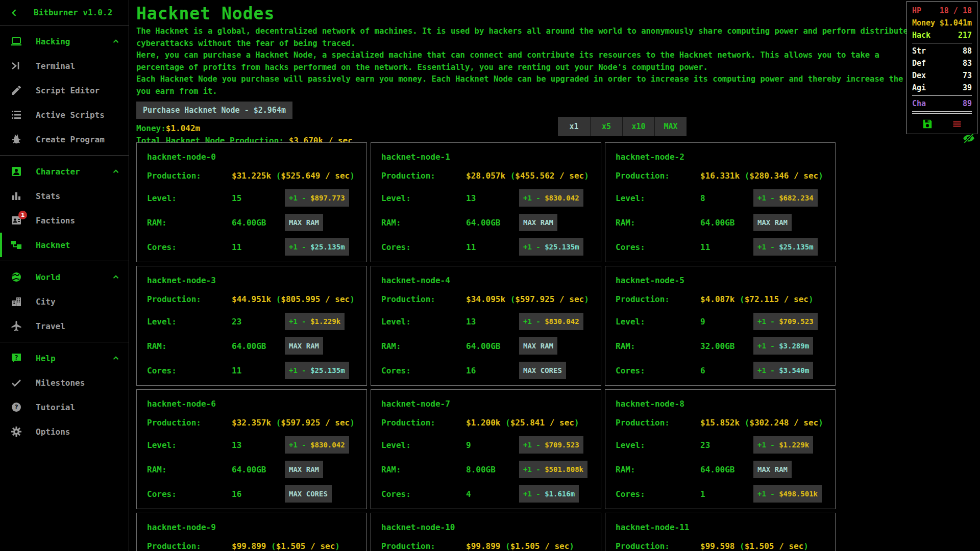 This screenshot has width=980, height=551. Describe the element at coordinates (64, 41) in the screenshot. I see `sidebar-section-header-hacking: Hacking` at that location.